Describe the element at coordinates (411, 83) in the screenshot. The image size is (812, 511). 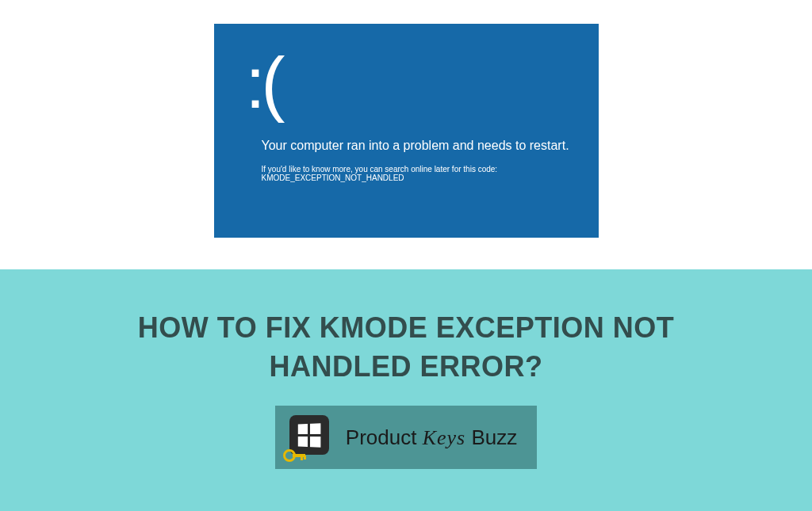
I see `sad-face-emoticon: :(` at that location.